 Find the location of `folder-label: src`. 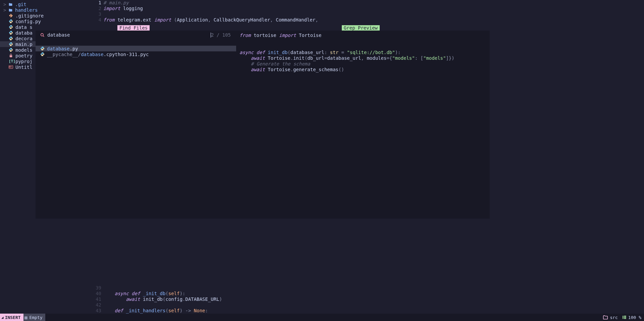

folder-label: src is located at coordinates (614, 318).